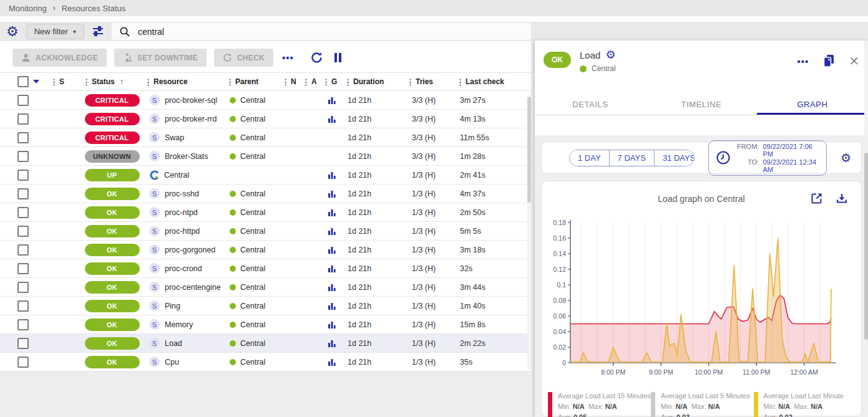 This screenshot has height=417, width=868. Describe the element at coordinates (321, 31) in the screenshot. I see `search-input: central` at that location.